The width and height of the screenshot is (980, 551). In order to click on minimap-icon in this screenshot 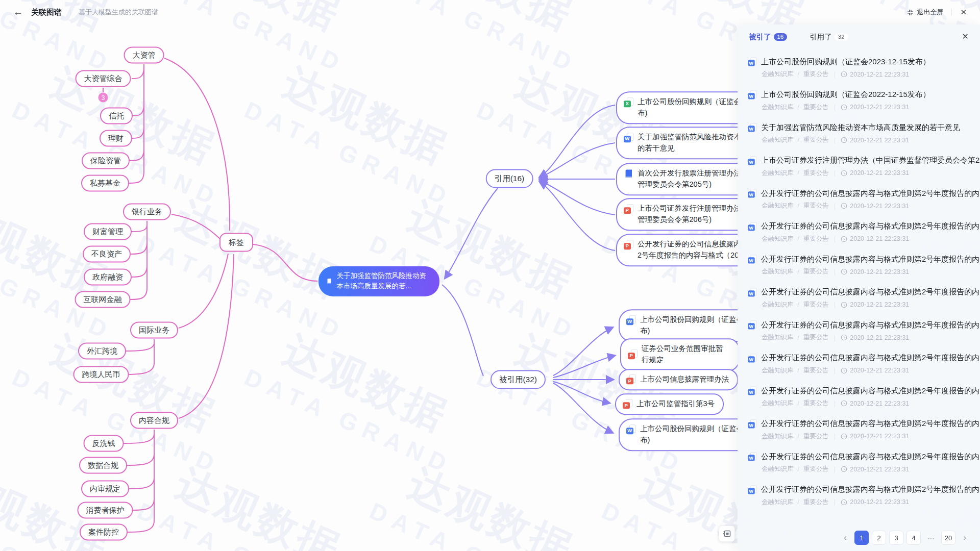, I will do `click(727, 534)`.